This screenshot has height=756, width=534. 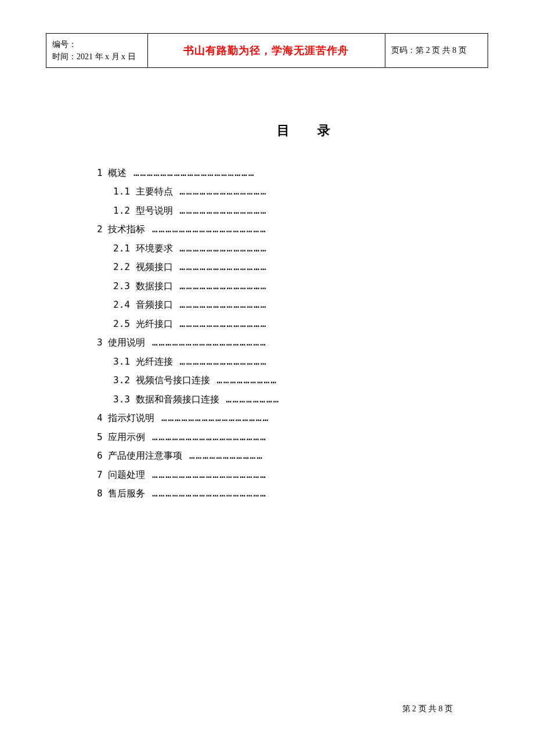 I want to click on page-footer: 第 2 页 共 8 页, so click(x=428, y=709).